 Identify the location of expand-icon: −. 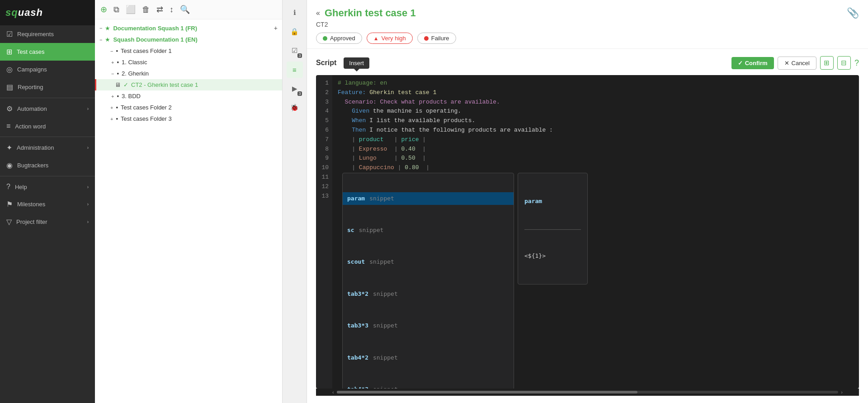
(101, 40).